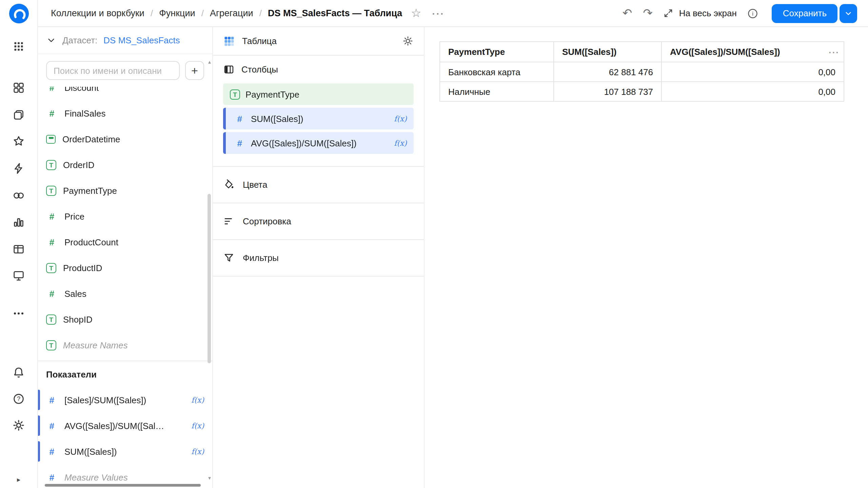  Describe the element at coordinates (19, 14) in the screenshot. I see `datalens-logo-icon` at that location.